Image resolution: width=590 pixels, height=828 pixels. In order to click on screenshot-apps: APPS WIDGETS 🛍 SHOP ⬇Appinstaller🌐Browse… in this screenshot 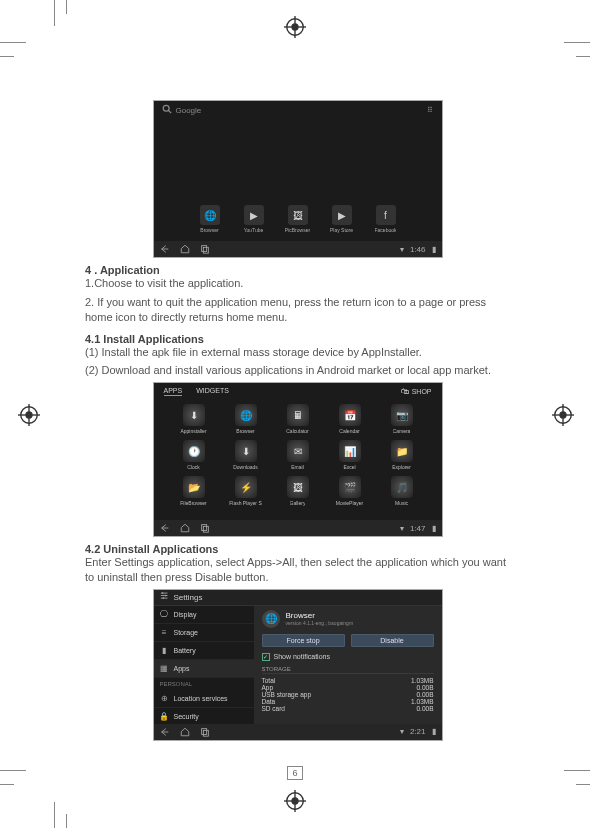, I will do `click(298, 460)`.